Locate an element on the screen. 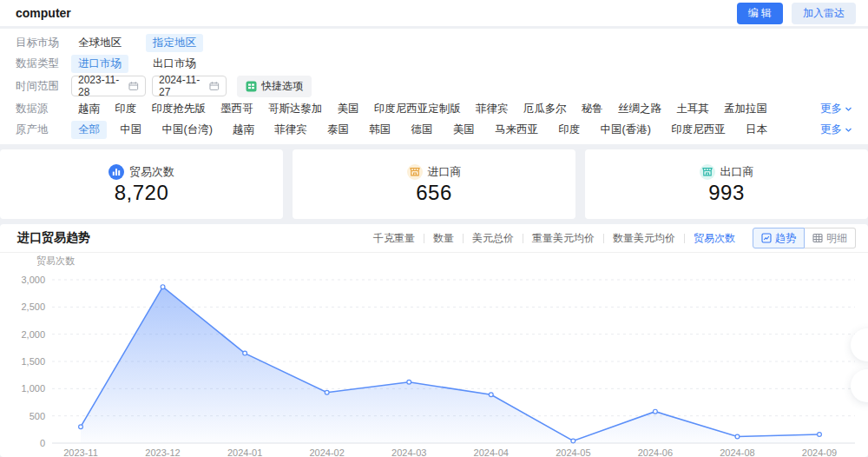 The image size is (868, 457). stat-card-exporters: 出口商 993 is located at coordinates (727, 184).